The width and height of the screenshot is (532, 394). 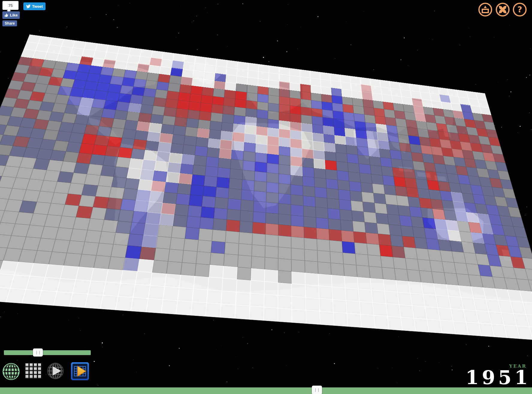 I want to click on like-count-text: 75, so click(x=10, y=5).